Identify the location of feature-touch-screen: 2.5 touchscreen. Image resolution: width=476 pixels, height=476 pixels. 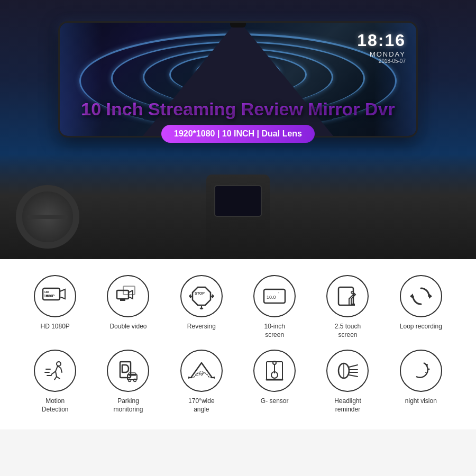
(347, 307).